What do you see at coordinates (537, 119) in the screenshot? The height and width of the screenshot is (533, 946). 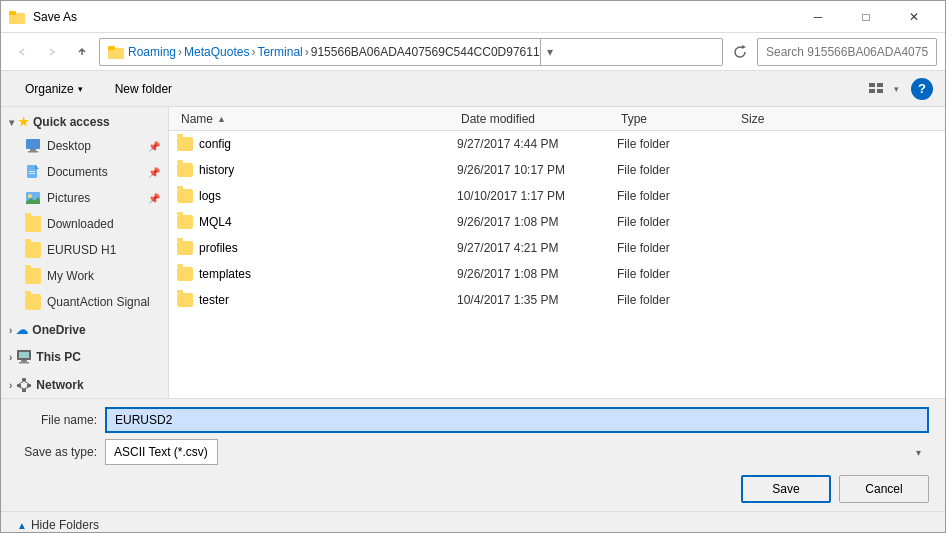 I see `col-header-date: Date modified` at bounding box center [537, 119].